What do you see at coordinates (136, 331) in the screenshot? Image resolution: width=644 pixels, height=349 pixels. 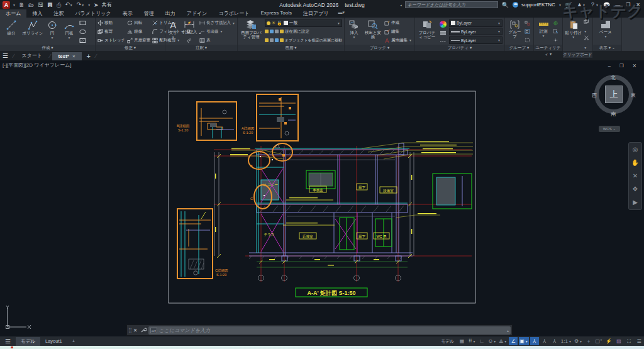 I see `command-line-close-icon: ✕` at bounding box center [136, 331].